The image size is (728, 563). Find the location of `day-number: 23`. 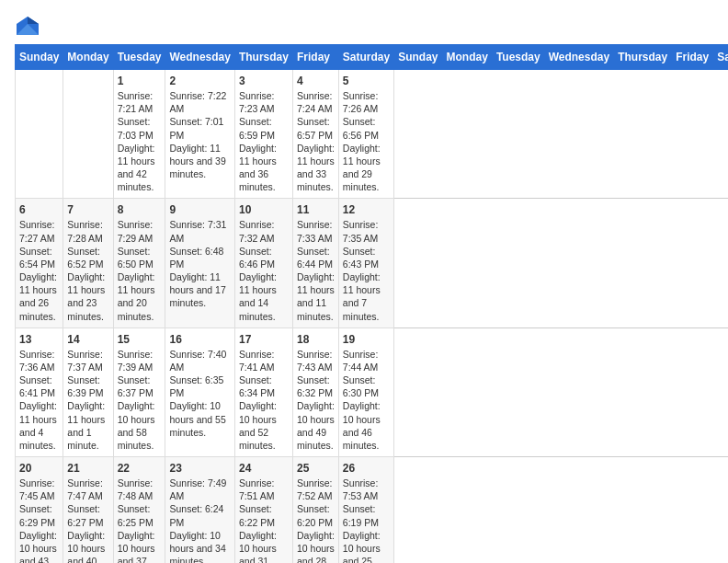

day-number: 23 is located at coordinates (199, 468).